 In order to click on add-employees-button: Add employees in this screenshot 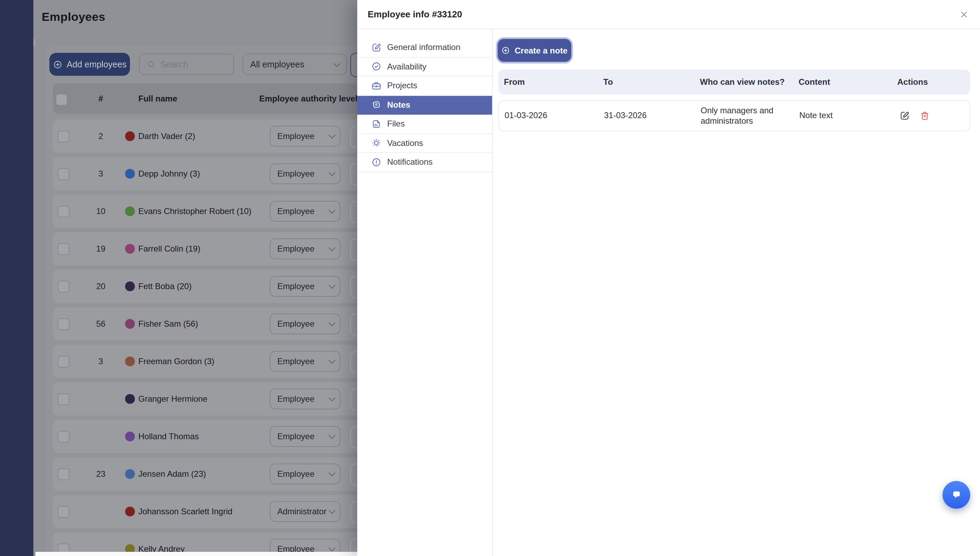, I will do `click(89, 64)`.